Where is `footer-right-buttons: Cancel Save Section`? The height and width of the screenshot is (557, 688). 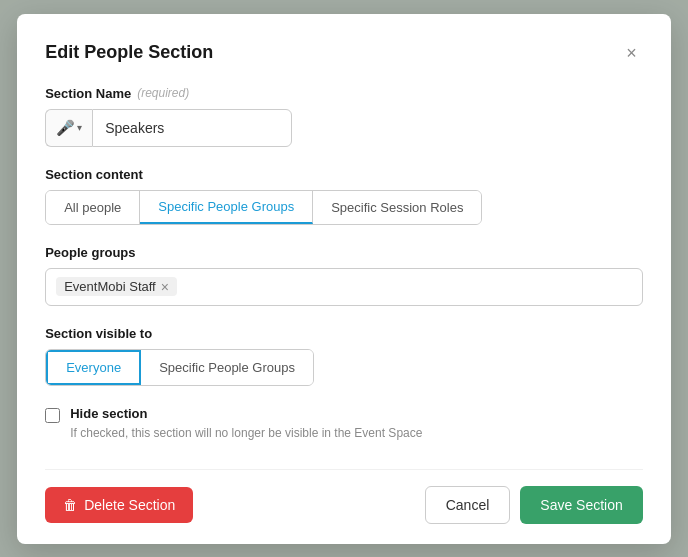
footer-right-buttons: Cancel Save Section is located at coordinates (534, 505).